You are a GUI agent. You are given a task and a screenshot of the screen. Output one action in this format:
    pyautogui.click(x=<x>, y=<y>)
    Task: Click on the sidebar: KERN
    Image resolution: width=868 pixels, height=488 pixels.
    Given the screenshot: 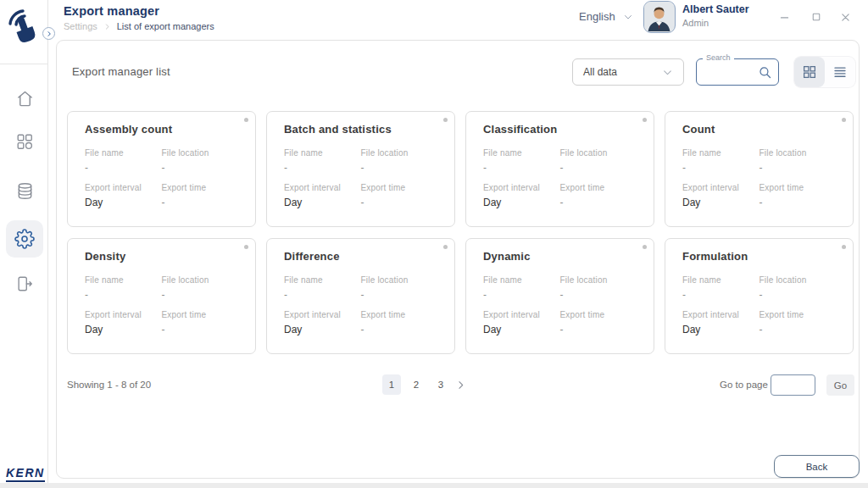 What is the action you would take?
    pyautogui.click(x=24, y=241)
    